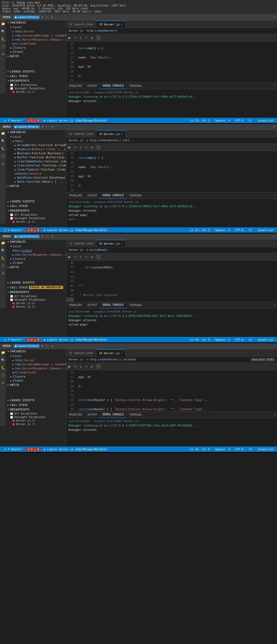  I want to click on restart-debug-btn-1: ↺, so click(92, 38).